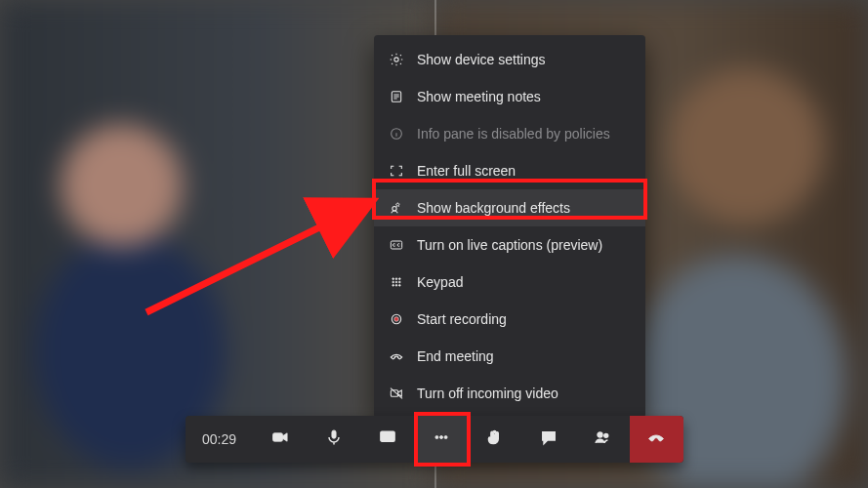 The width and height of the screenshot is (868, 488). What do you see at coordinates (396, 60) in the screenshot?
I see `gear-icon` at bounding box center [396, 60].